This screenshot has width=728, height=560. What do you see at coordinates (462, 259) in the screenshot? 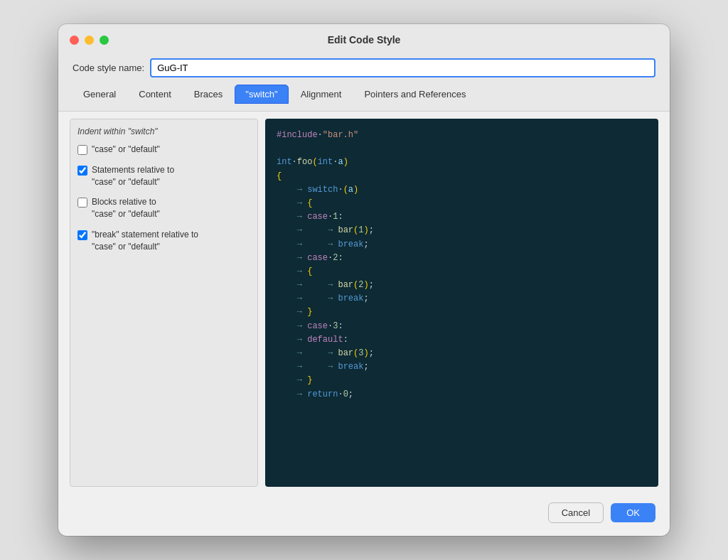
I see `code-line-9: → case·2:` at bounding box center [462, 259].